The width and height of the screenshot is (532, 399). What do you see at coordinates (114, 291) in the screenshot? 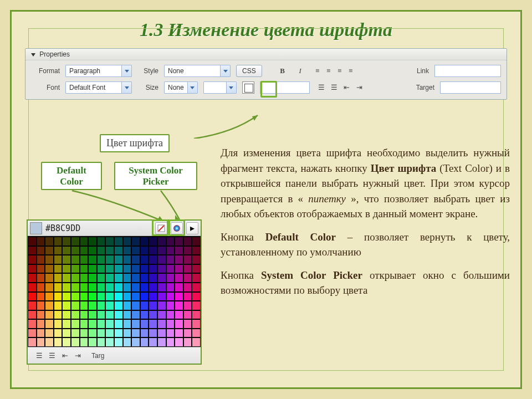
I see `color-grid` at bounding box center [114, 291].